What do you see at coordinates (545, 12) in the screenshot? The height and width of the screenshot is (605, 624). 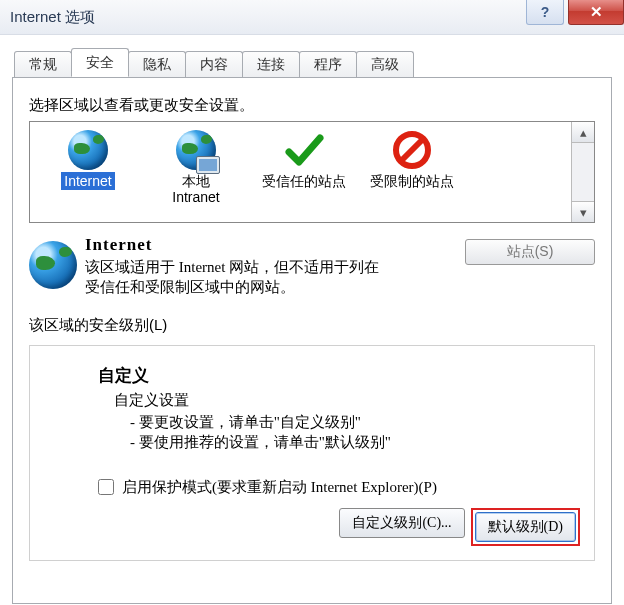 I see `help-button: ?` at bounding box center [545, 12].